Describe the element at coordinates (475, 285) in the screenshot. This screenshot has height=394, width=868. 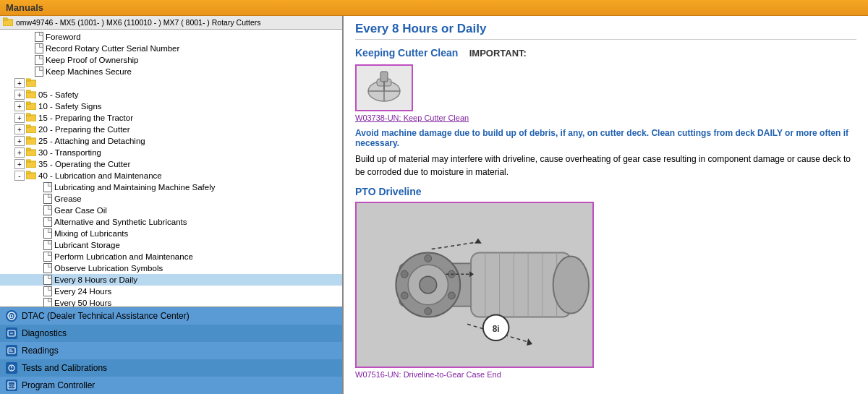
I see `pto-image-box: 8i` at that location.